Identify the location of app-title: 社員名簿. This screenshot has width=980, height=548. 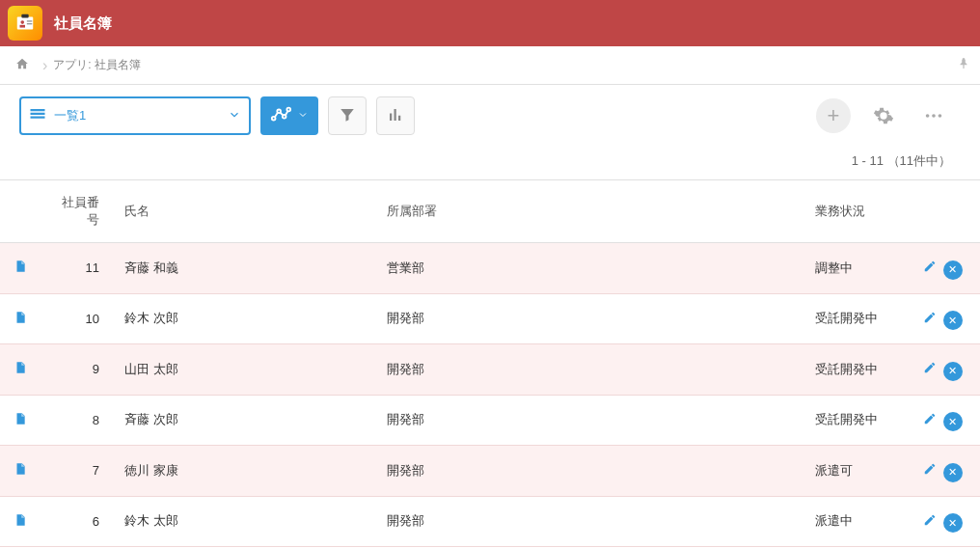
(83, 23).